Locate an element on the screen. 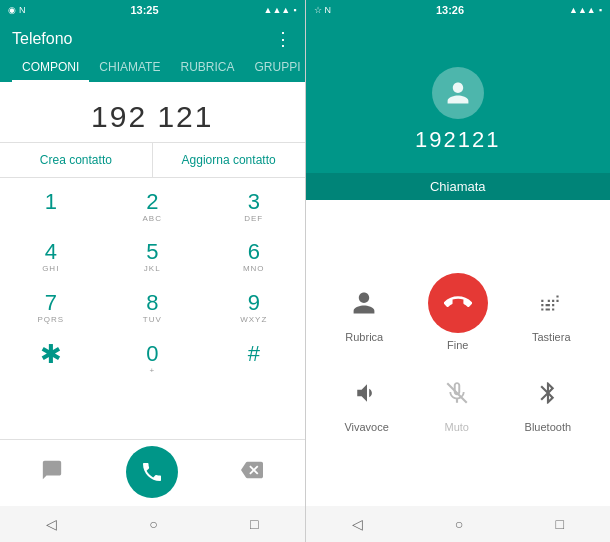  time-right: 13:26 is located at coordinates (450, 10).